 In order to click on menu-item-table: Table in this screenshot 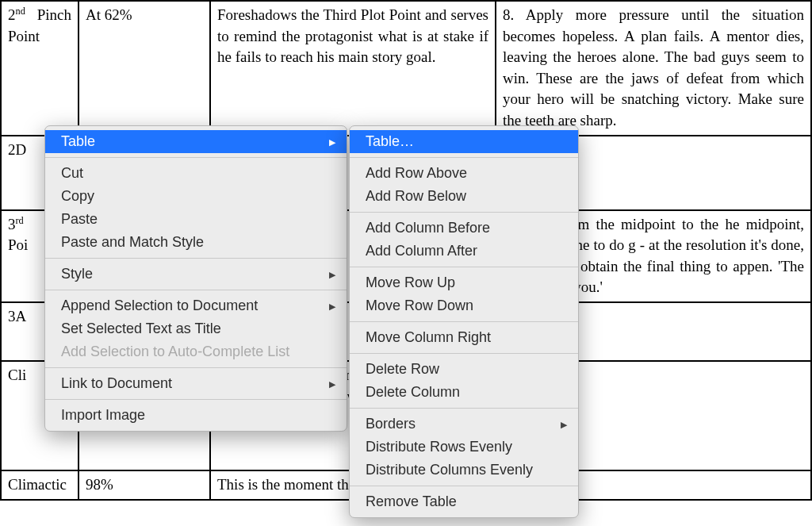, I will do `click(196, 141)`.